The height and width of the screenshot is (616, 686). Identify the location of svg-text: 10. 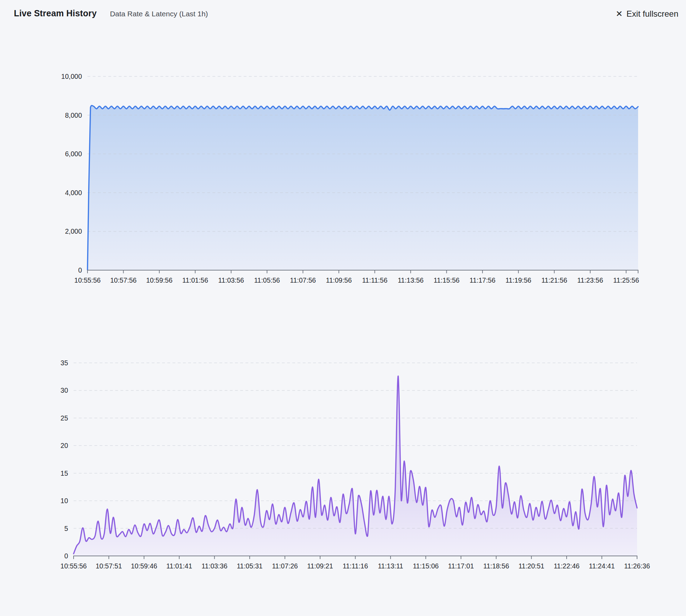
(64, 501).